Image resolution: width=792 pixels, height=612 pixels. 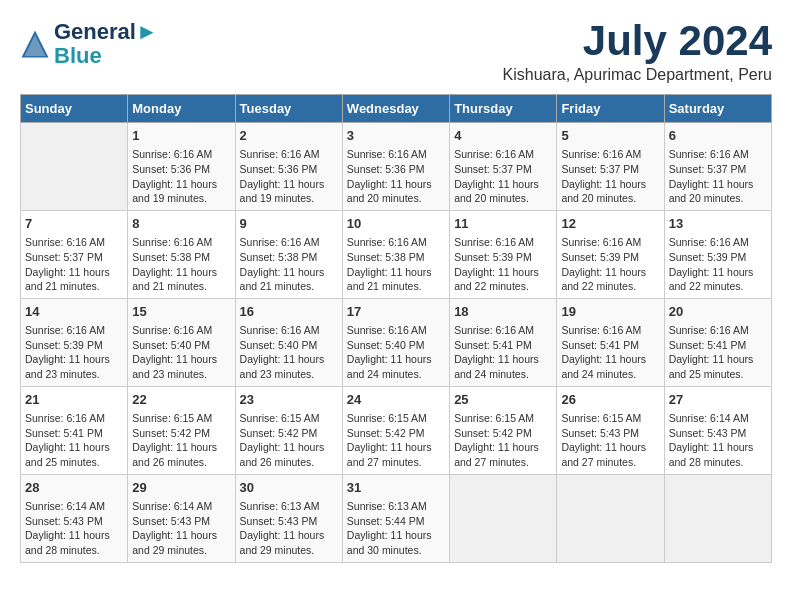 I want to click on calendar-cell: 19Sunrise: 6:16 AM Sunset: 5:41 PM Dayli…, so click(x=610, y=342).